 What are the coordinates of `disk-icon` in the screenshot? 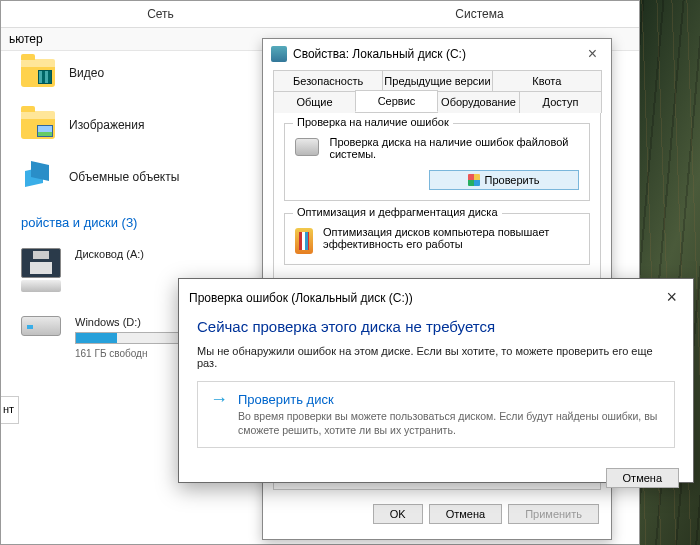 It's located at (307, 147).